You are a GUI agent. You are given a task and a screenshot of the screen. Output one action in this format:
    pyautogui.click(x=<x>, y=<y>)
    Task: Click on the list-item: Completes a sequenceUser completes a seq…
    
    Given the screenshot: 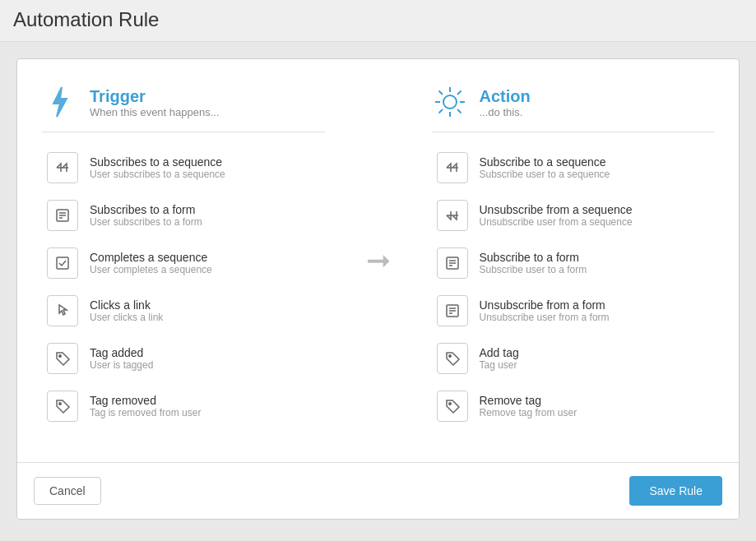 What is the action you would take?
    pyautogui.click(x=183, y=263)
    